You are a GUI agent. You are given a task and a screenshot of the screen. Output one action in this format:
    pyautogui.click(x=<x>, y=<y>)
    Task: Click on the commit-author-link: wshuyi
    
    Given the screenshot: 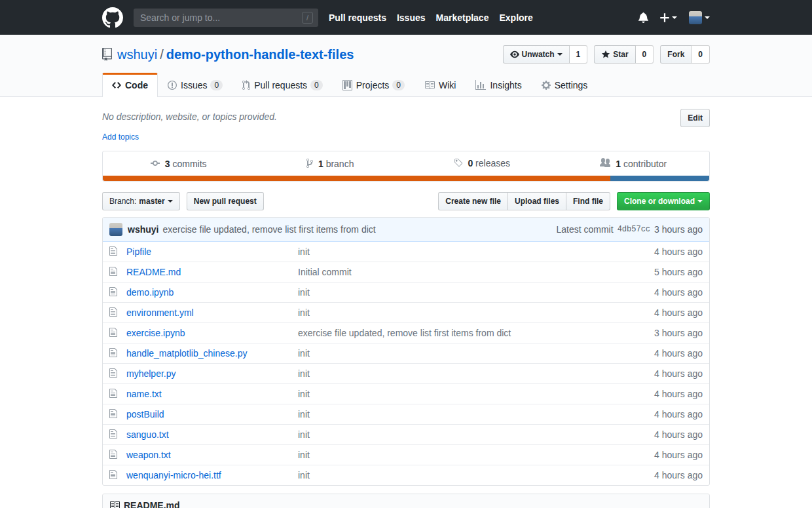 What is the action you would take?
    pyautogui.click(x=143, y=229)
    